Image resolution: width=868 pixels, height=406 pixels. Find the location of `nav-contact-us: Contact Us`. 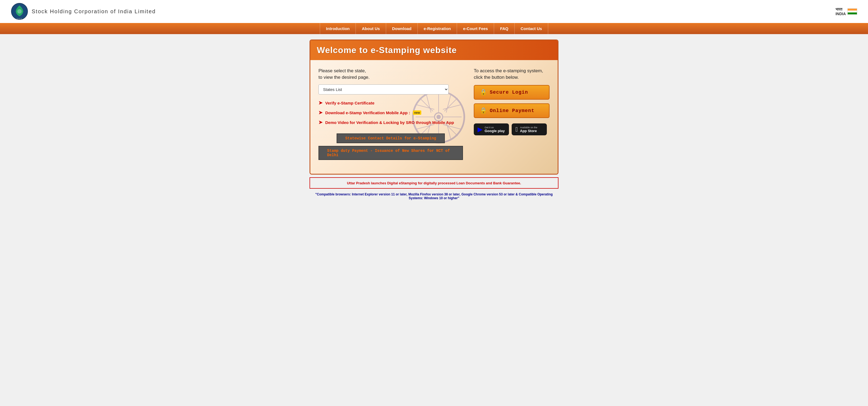

nav-contact-us: Contact Us is located at coordinates (531, 28).